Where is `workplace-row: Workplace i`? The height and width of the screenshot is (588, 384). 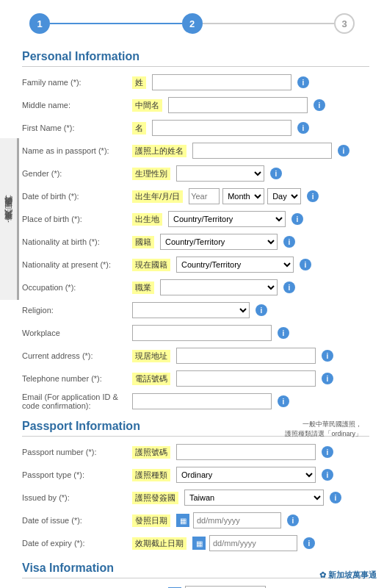 workplace-row: Workplace i is located at coordinates (195, 333).